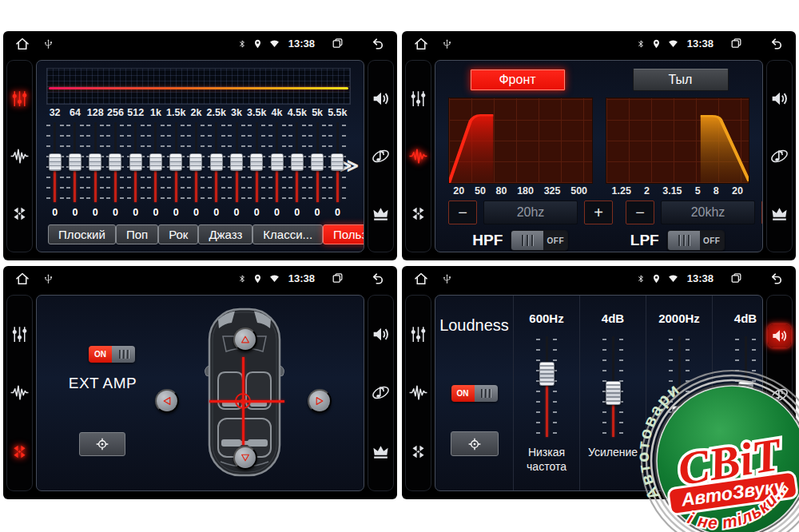 The height and width of the screenshot is (532, 799). I want to click on speaker-tab: Тыл, so click(681, 80).